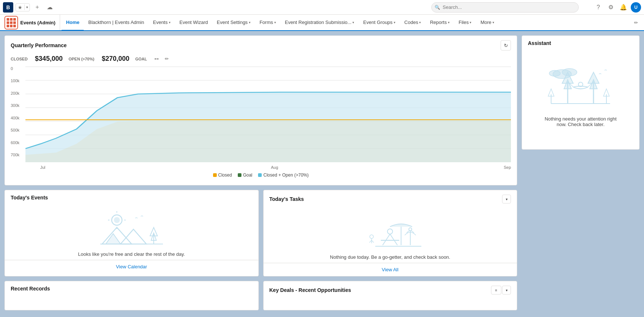  I want to click on todays-tasks-empty-text: Nothing due today. Be a go-getter, and c…, so click(390, 257).